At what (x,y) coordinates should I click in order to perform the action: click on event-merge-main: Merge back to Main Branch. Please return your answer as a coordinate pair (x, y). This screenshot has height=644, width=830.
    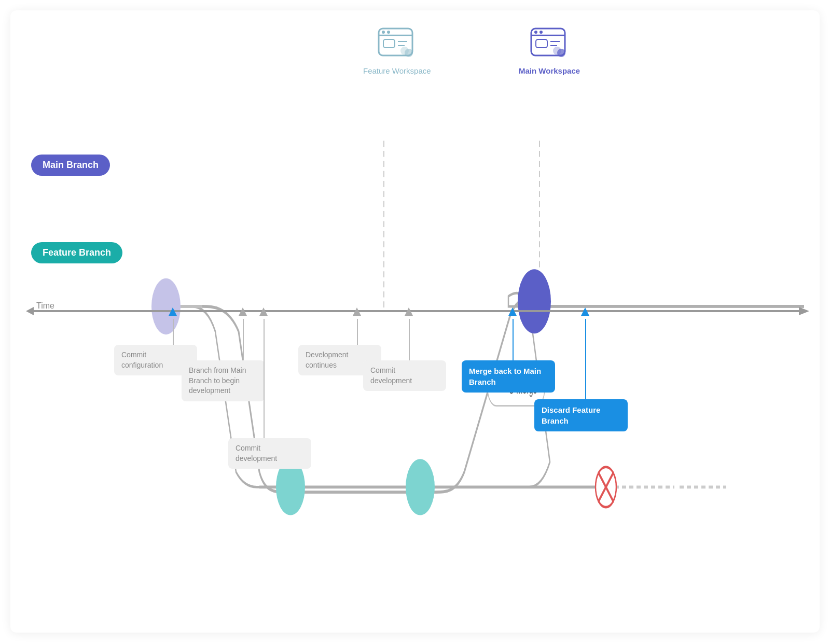
    Looking at the image, I should click on (508, 376).